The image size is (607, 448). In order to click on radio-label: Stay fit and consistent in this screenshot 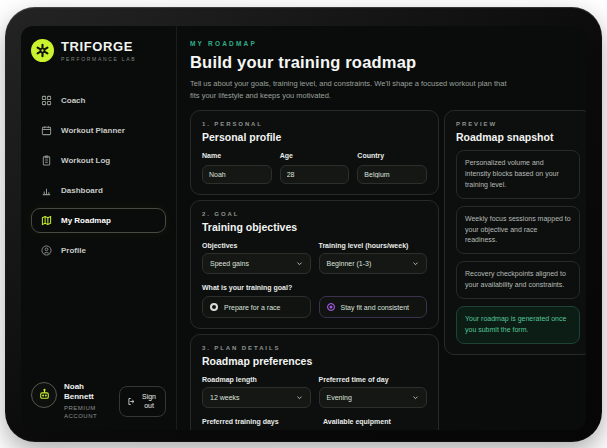, I will do `click(375, 308)`.